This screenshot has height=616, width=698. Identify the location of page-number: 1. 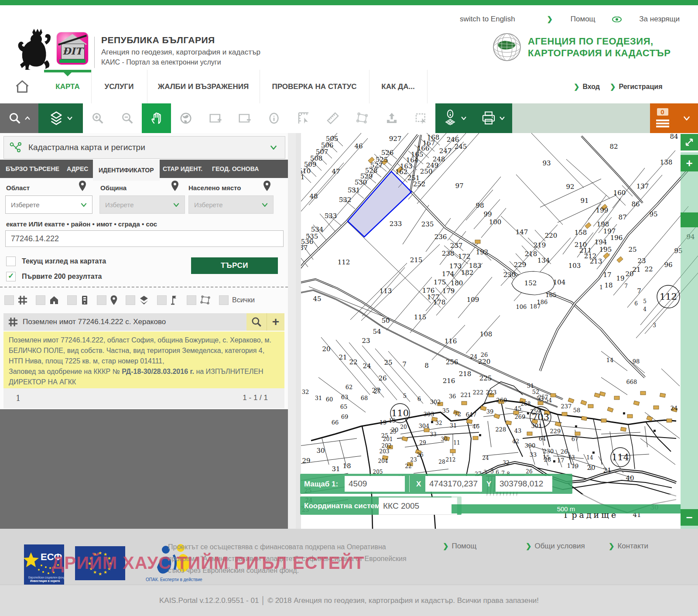
(18, 398).